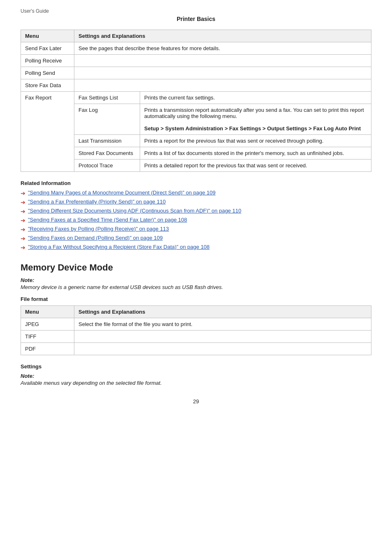  I want to click on settings-cell: Fax Settings List, so click(107, 98).